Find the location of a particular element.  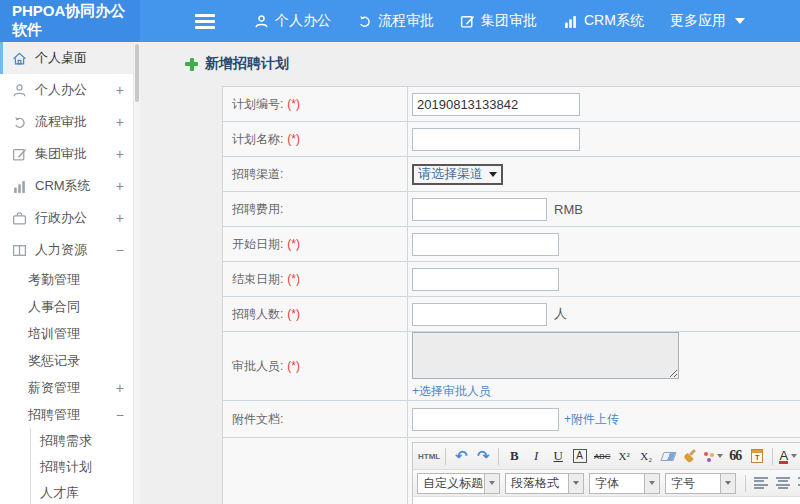

form-row-end-date: 结束日期: (*) is located at coordinates (512, 280).